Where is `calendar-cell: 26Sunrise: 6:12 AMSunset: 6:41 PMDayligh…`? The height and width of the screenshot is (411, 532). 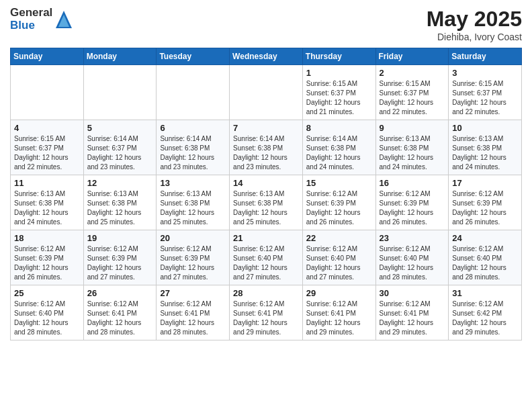 calendar-cell: 26Sunrise: 6:12 AMSunset: 6:41 PMDayligh… is located at coordinates (120, 313).